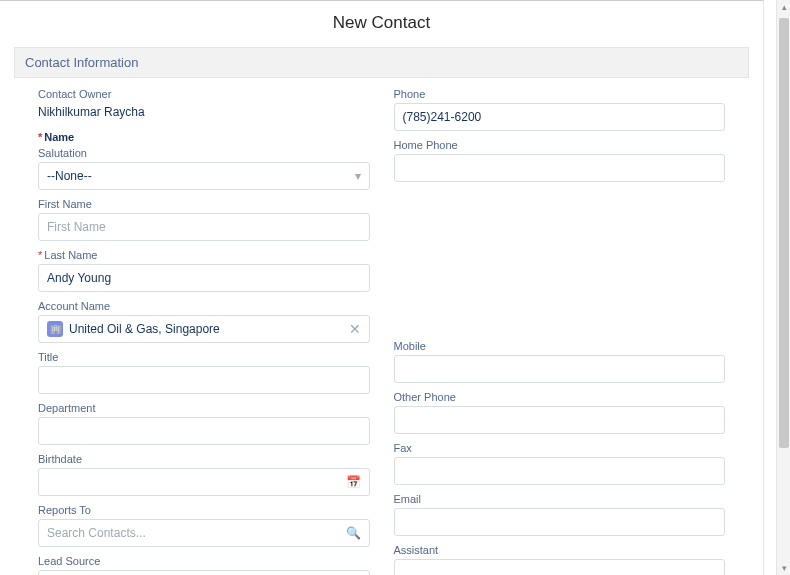 This screenshot has width=790, height=575. I want to click on account-value: United Oil & Gas, Singapore, so click(144, 329).